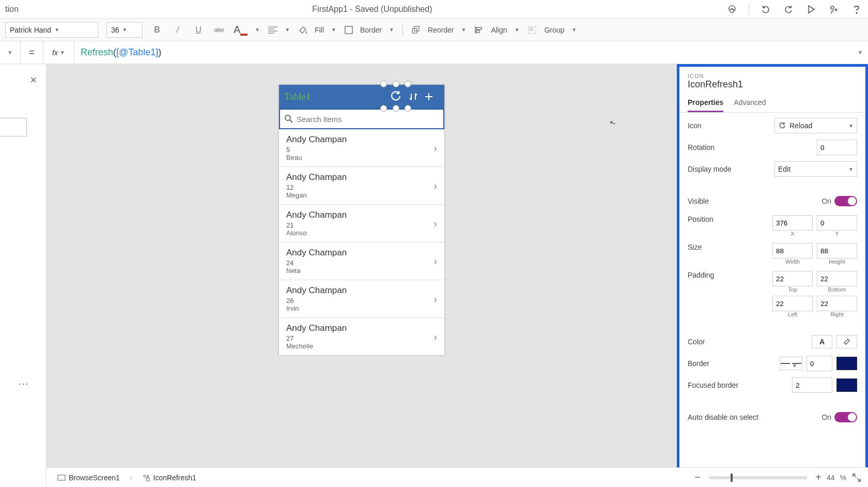 The width and height of the screenshot is (868, 487). I want to click on tab-advanced: Advanced, so click(750, 103).